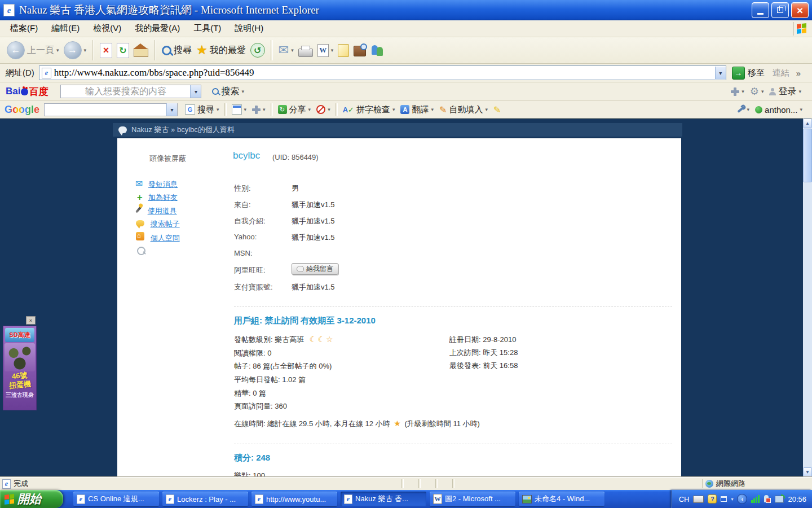 This screenshot has width=812, height=508. What do you see at coordinates (264, 110) in the screenshot?
I see `google-add-dropdown` at bounding box center [264, 110].